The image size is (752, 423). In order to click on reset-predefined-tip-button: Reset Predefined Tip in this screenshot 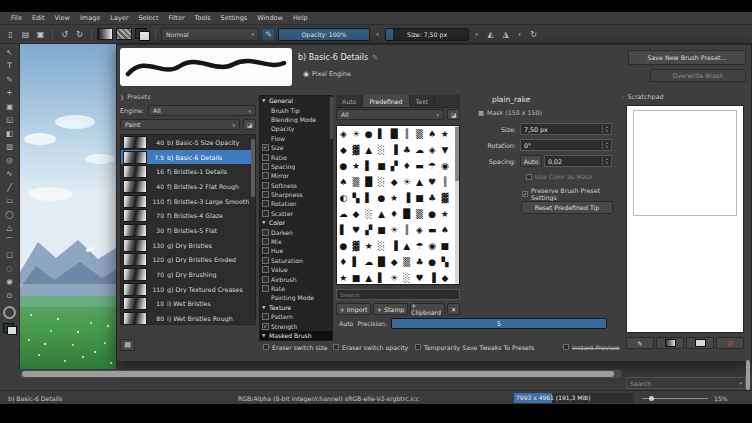, I will do `click(567, 208)`.